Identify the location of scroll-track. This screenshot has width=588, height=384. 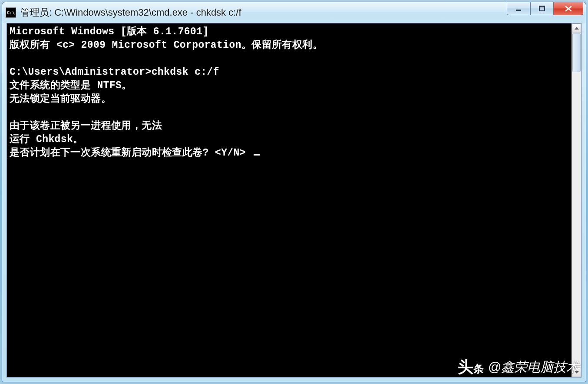
(577, 200).